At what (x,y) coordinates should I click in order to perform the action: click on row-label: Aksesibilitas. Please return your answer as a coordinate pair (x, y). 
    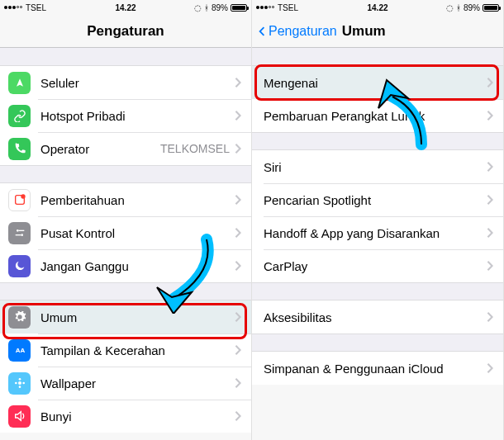
    Looking at the image, I should click on (375, 317).